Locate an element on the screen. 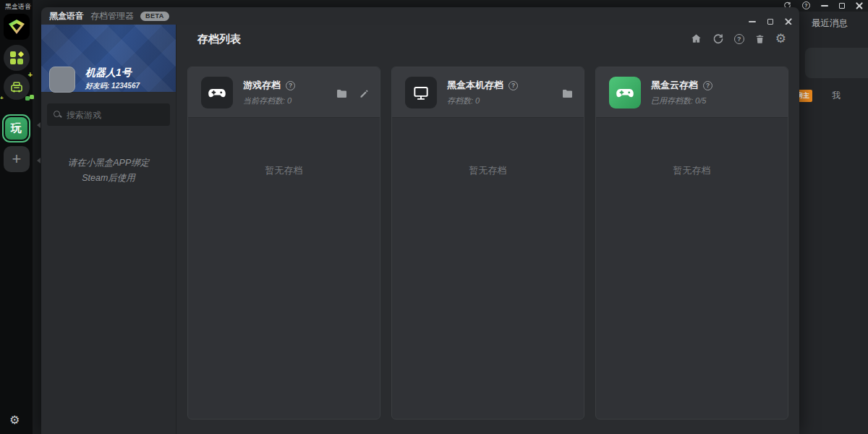  card-title: 黑盒本机存档 is located at coordinates (475, 85).